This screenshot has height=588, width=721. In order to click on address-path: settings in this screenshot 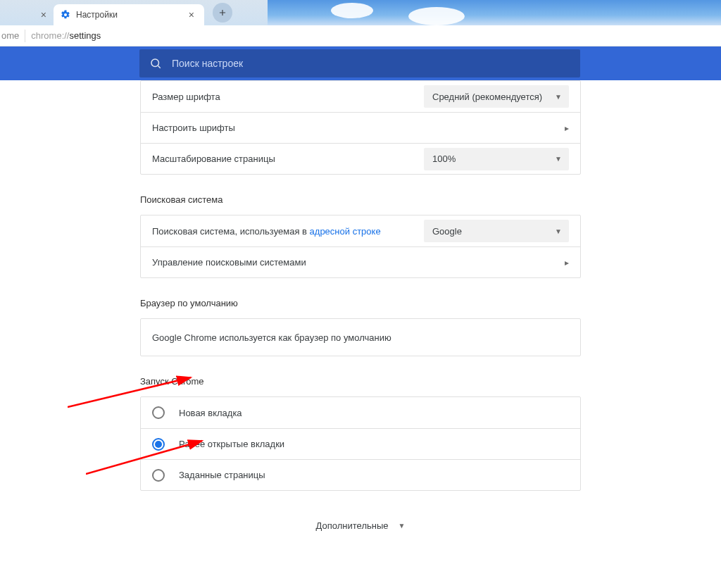, I will do `click(84, 35)`.